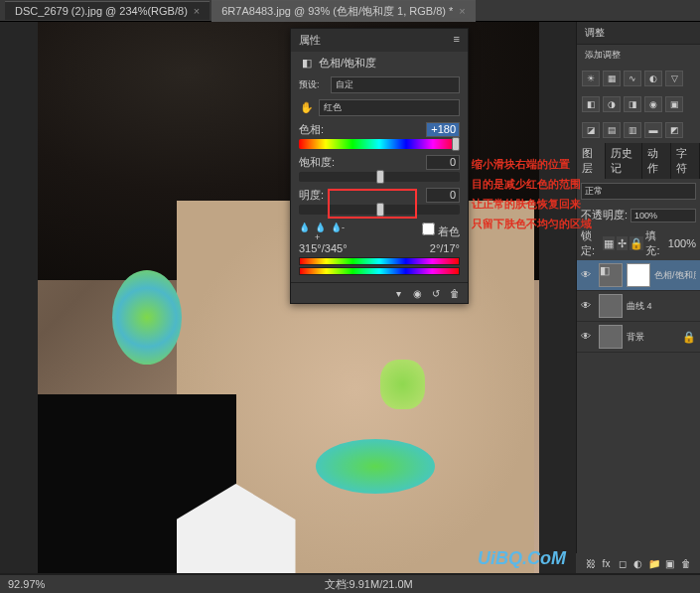 The width and height of the screenshot is (700, 593). Describe the element at coordinates (312, 129) in the screenshot. I see `hue-label: 色相:` at that location.